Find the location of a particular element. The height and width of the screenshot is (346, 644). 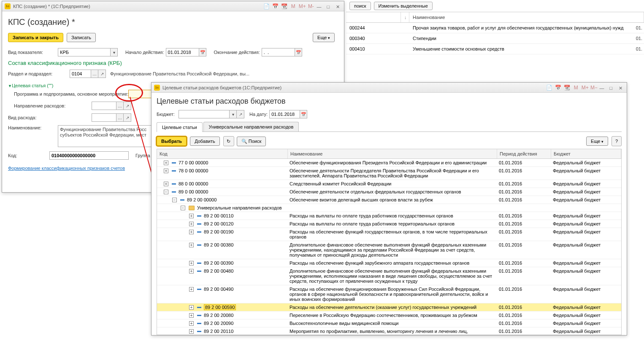

table-row: + 89 2 00 00590 Расходы на обеспечение д… is located at coordinates (389, 308).